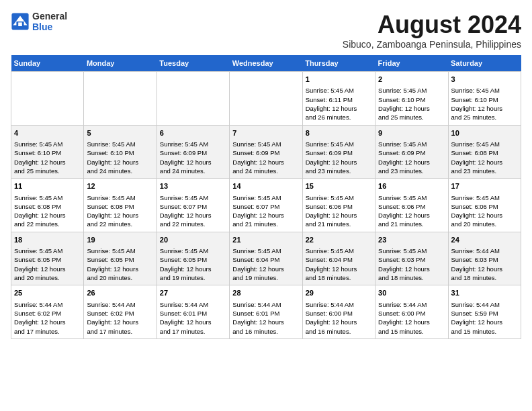 This screenshot has height=411, width=532. What do you see at coordinates (432, 44) in the screenshot?
I see `calendar-subtitle: Sibuco, Zamboanga Peninsula, Philippines` at bounding box center [432, 44].